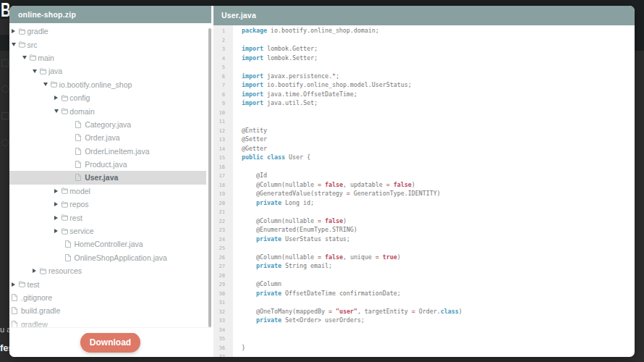  I want to click on line-number: 3, so click(219, 49).